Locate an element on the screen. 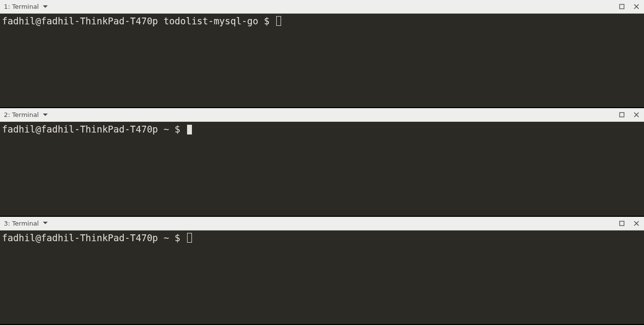 This screenshot has height=325, width=644. terminal-title-1: 1: Terminal is located at coordinates (21, 7).